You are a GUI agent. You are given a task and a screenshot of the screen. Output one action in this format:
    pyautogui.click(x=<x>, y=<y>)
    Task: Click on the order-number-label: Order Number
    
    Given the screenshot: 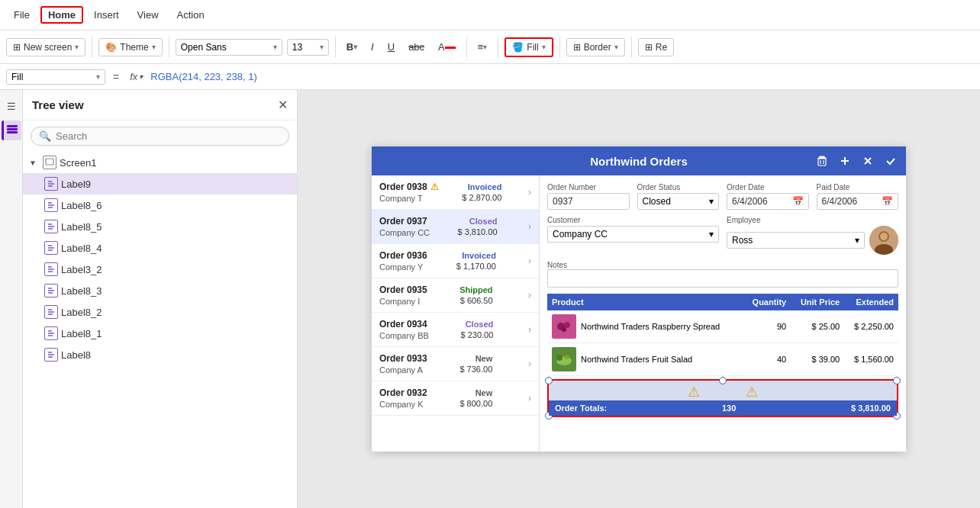 What is the action you would take?
    pyautogui.click(x=588, y=188)
    